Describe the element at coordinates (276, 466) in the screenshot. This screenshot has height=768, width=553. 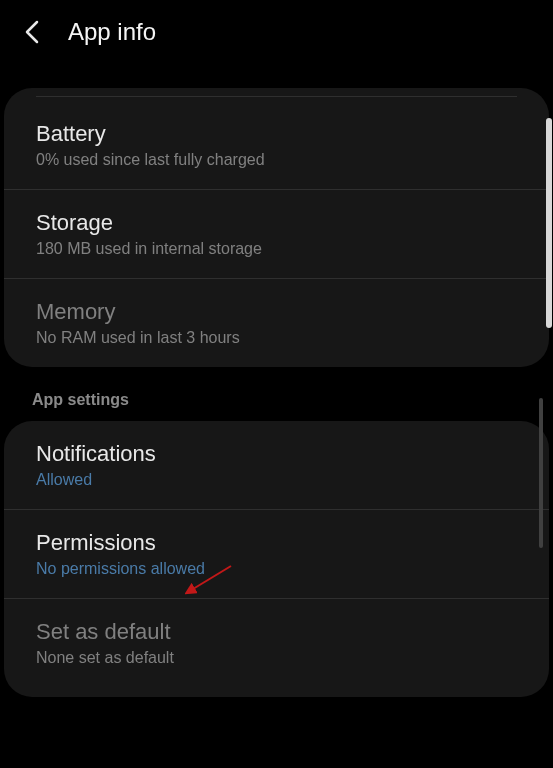
I see `notifications-item: Notifications Allowed` at that location.